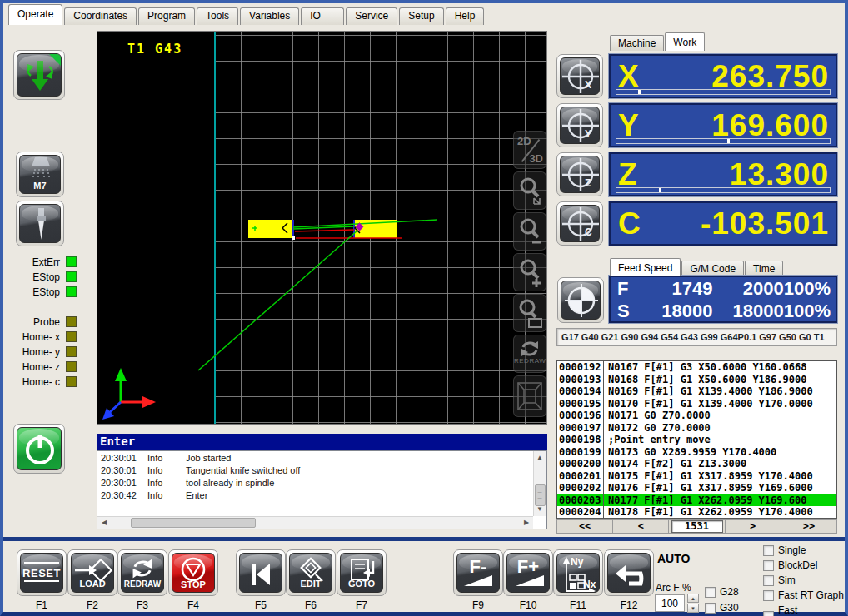 The image size is (848, 616). I want to click on goto-button: GOTO, so click(362, 573).